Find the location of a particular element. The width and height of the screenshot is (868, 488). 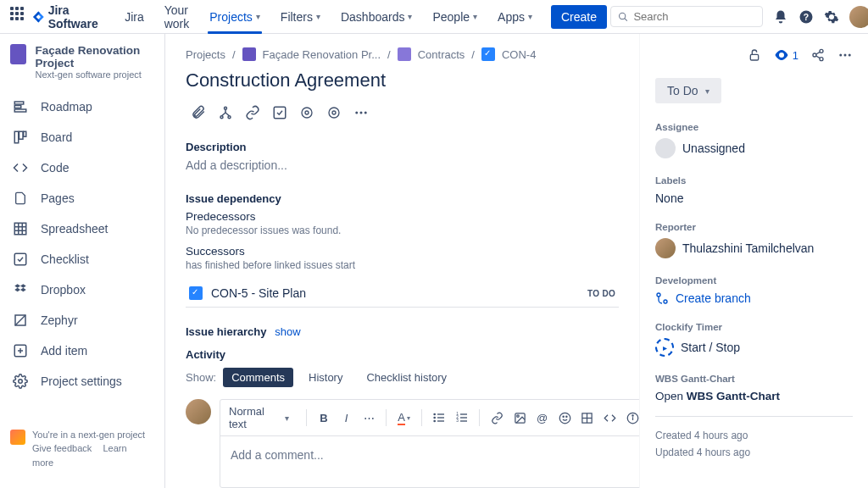

board-icon is located at coordinates (20, 137).